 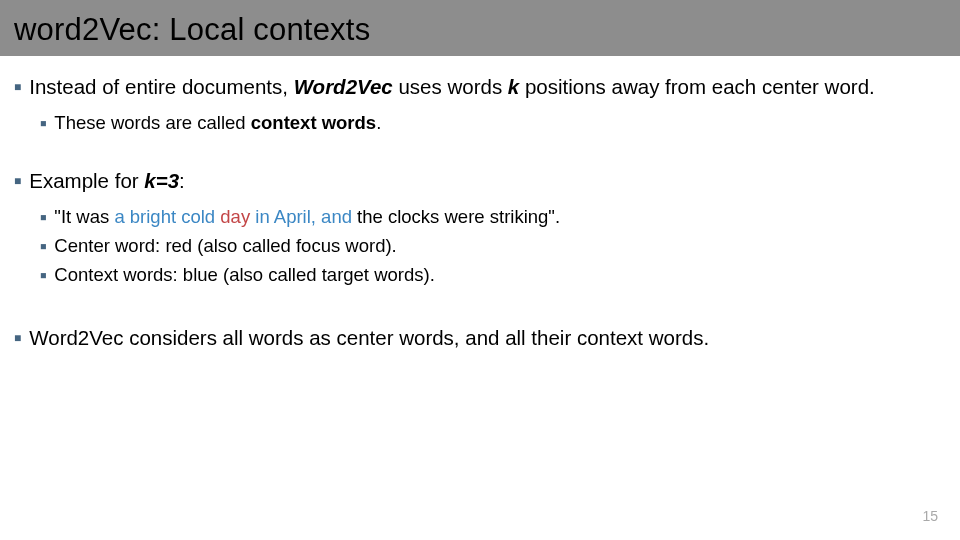 I want to click on slide-title: word2Vec: Local contexts, so click(x=192, y=30).